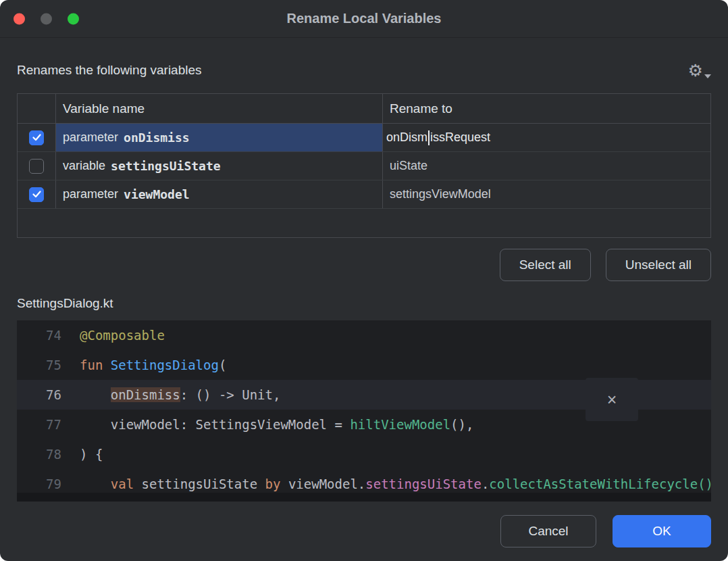 The height and width of the screenshot is (561, 728). What do you see at coordinates (179, 395) in the screenshot?
I see `code-text: onDismiss: () -> Unit,` at bounding box center [179, 395].